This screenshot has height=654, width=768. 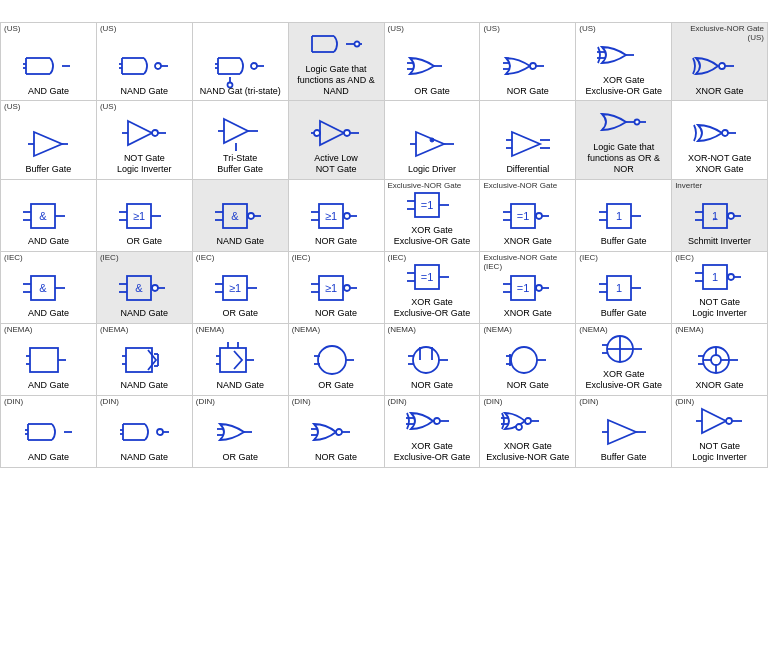 What do you see at coordinates (720, 62) in the screenshot?
I see `gate-cell: Exclusive-NOR Gate (US) XNOR Gate` at bounding box center [720, 62].